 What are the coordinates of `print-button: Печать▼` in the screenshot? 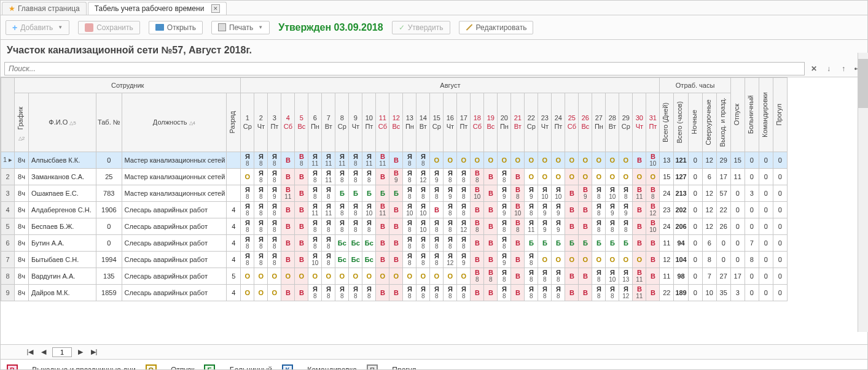 It's located at (241, 28).